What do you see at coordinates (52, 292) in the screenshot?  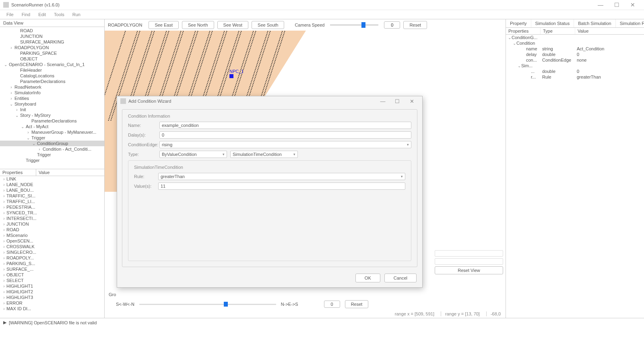 I see `prop-item: › HIGHLIGHT2` at bounding box center [52, 292].